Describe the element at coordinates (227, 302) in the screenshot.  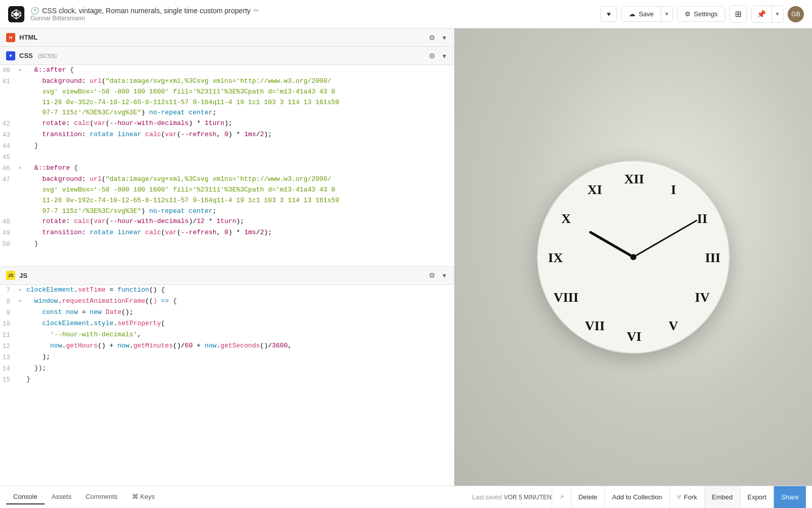
I see `js-line-8: 8 ▾ window.requestAnimationFrame(() => {` at that location.